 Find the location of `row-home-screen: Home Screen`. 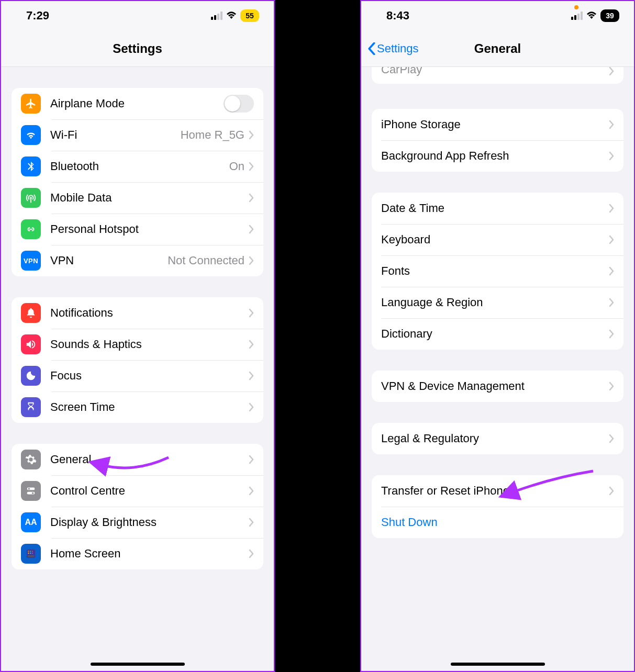

row-home-screen: Home Screen is located at coordinates (137, 554).